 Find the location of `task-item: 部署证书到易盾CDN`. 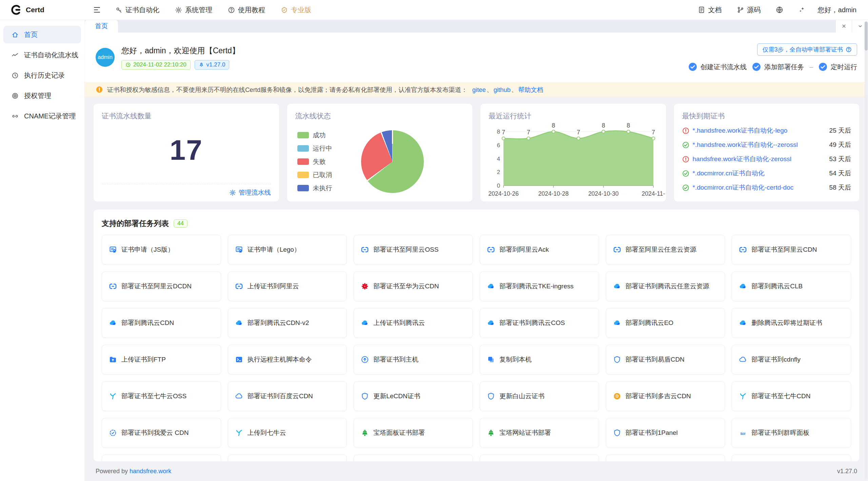

task-item: 部署证书到易盾CDN is located at coordinates (666, 360).